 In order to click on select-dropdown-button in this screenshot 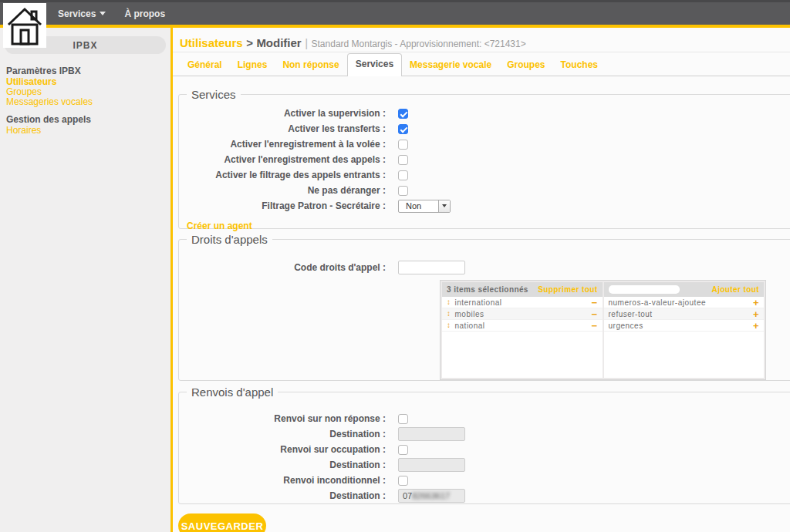, I will do `click(444, 207)`.